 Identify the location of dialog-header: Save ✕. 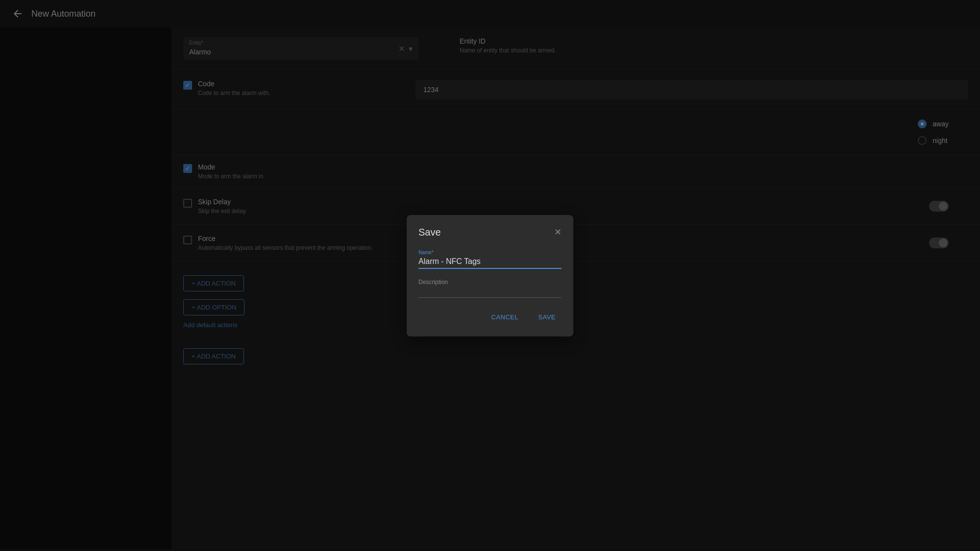
(490, 232).